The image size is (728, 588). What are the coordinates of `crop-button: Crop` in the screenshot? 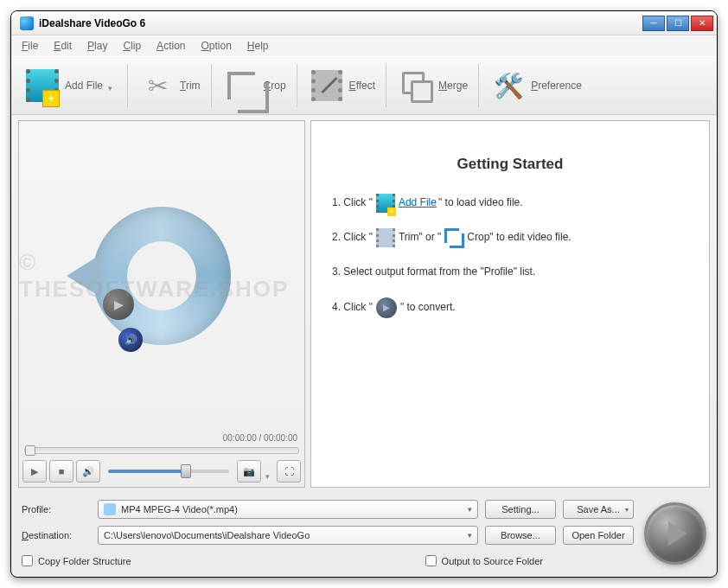 It's located at (254, 86).